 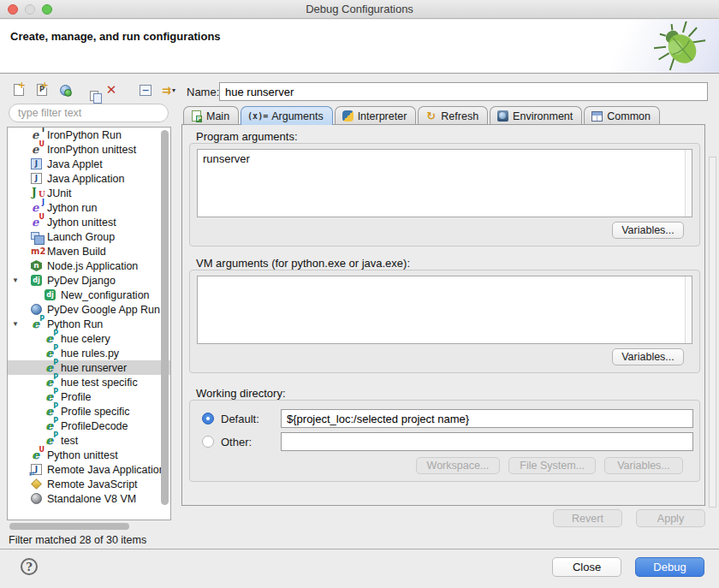 I want to click on tab-label: Arguments, so click(x=297, y=116).